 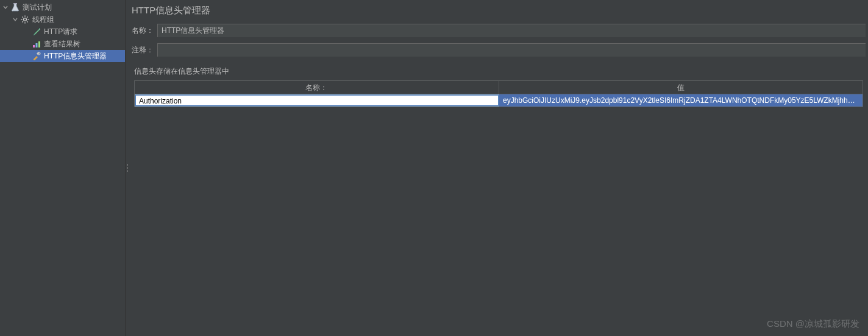 I want to click on section-label: 信息头存储在信息头管理器中, so click(x=499, y=72).